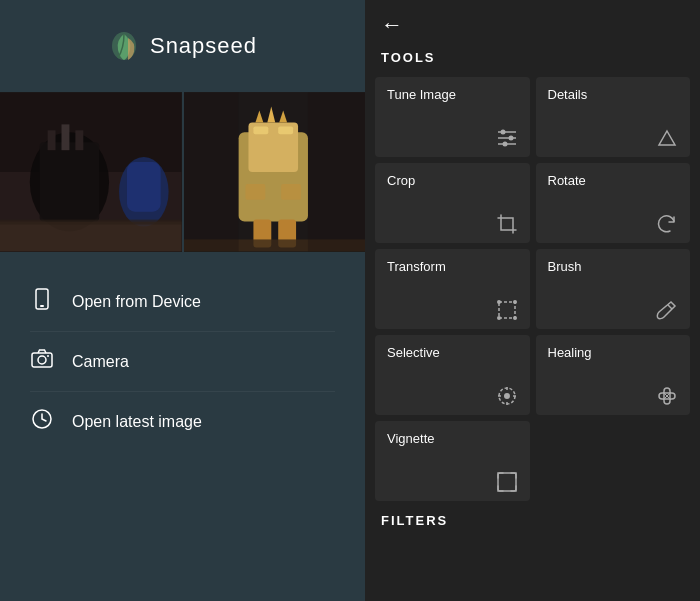  I want to click on tool-details-label: Details, so click(614, 94).